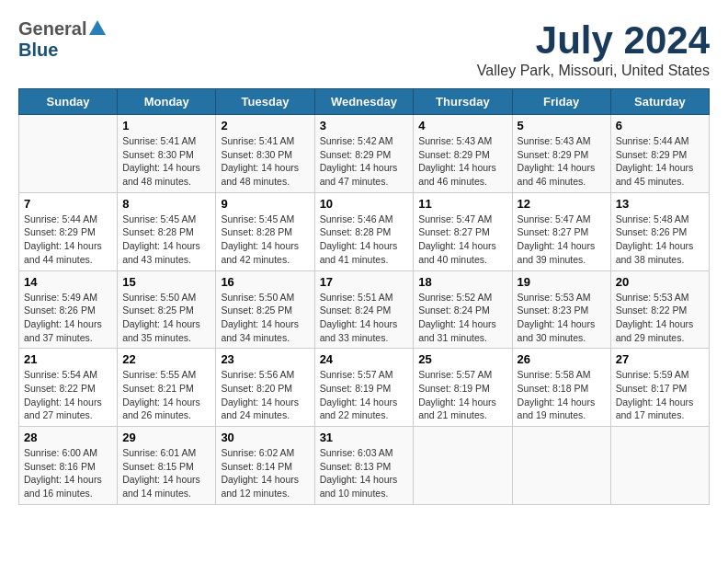 The image size is (728, 563). Describe the element at coordinates (265, 396) in the screenshot. I see `day-info: Sunrise: 5:56 AM Sunset: 8:20 PM Dayligh…` at that location.